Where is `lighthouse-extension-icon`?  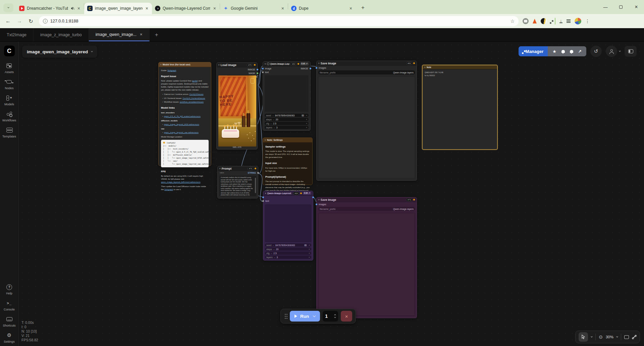
lighthouse-extension-icon is located at coordinates (535, 21).